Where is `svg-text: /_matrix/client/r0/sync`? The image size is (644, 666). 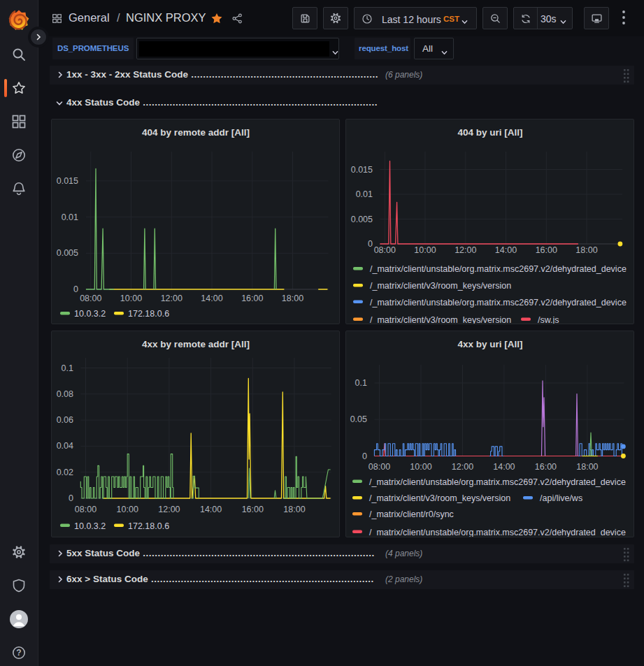
svg-text: /_matrix/client/r0/sync is located at coordinates (411, 514).